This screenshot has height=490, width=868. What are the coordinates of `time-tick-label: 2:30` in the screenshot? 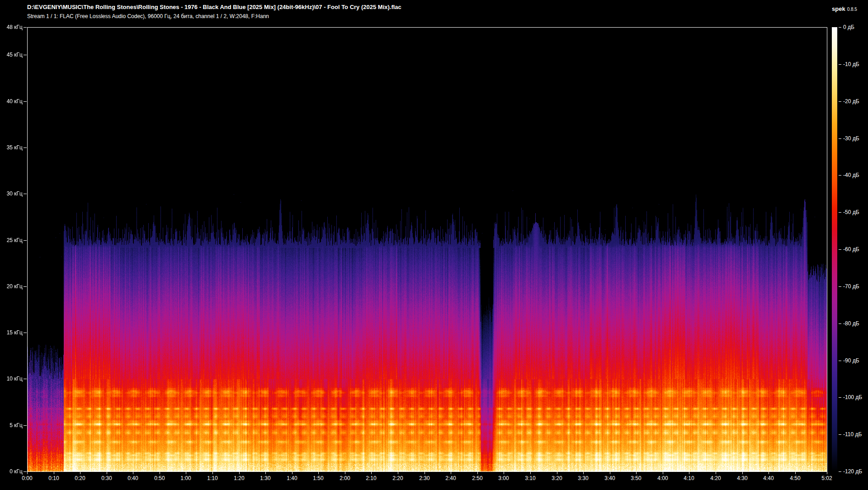 It's located at (425, 478).